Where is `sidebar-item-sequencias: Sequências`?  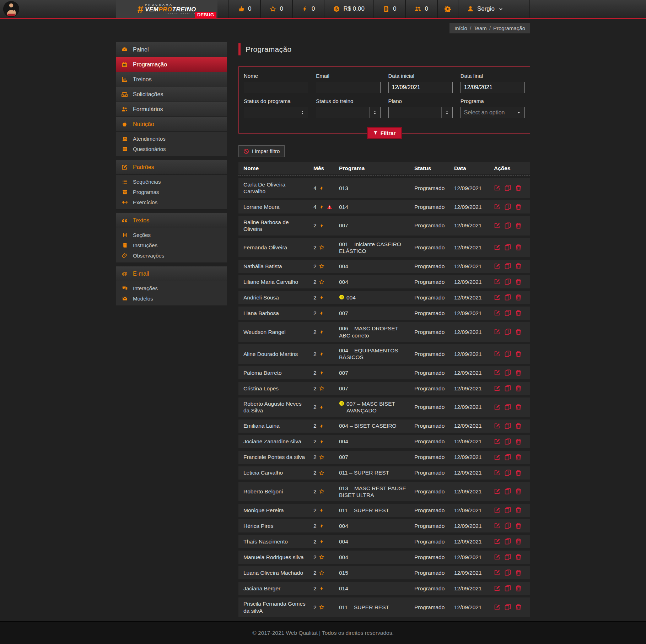 sidebar-item-sequencias: Sequências is located at coordinates (171, 182).